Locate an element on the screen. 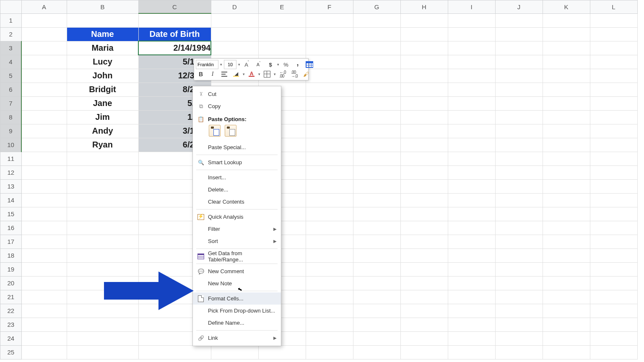 Image resolution: width=644 pixels, height=362 pixels. cell-G15 is located at coordinates (377, 214).